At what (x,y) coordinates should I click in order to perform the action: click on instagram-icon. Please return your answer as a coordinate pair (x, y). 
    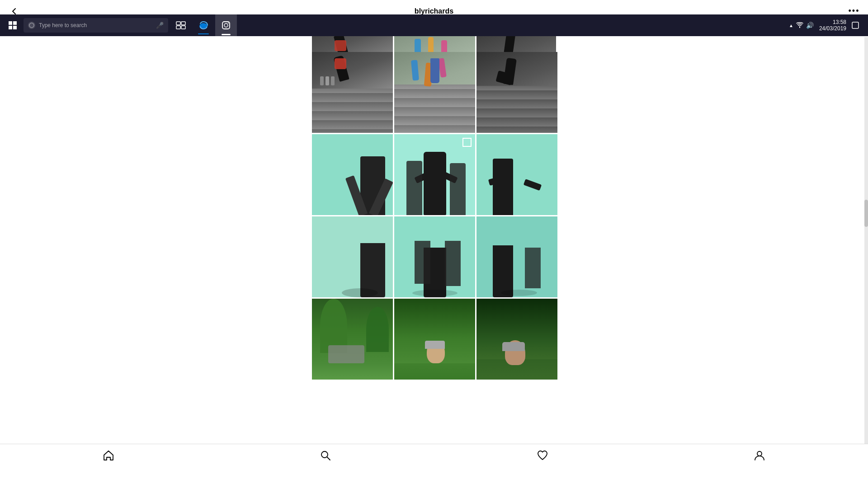
    Looking at the image, I should click on (226, 25).